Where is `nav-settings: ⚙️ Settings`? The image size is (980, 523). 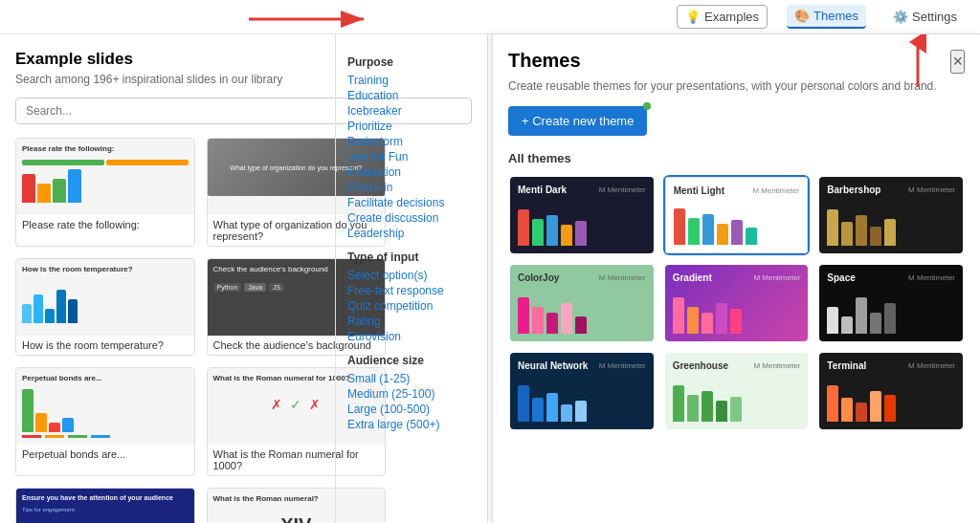
nav-settings: ⚙️ Settings is located at coordinates (924, 17).